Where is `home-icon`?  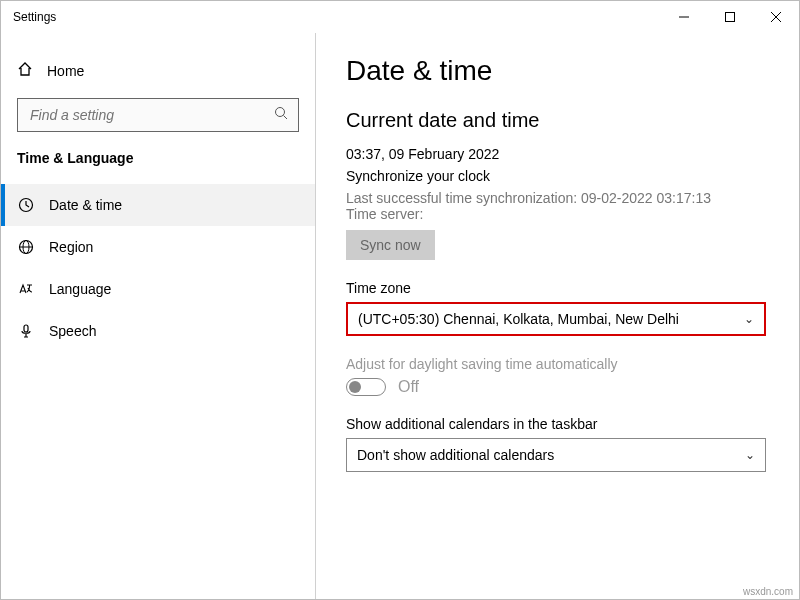 home-icon is located at coordinates (25, 70).